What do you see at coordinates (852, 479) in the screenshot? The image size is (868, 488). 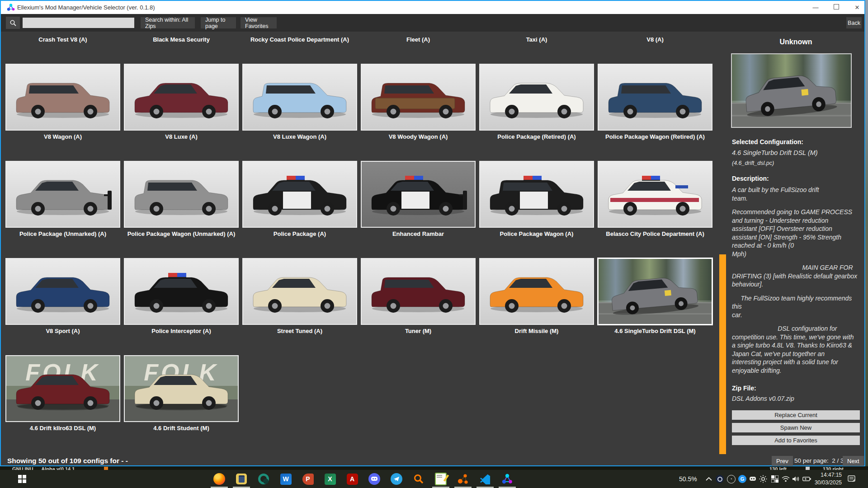 I see `notification-center-icon` at bounding box center [852, 479].